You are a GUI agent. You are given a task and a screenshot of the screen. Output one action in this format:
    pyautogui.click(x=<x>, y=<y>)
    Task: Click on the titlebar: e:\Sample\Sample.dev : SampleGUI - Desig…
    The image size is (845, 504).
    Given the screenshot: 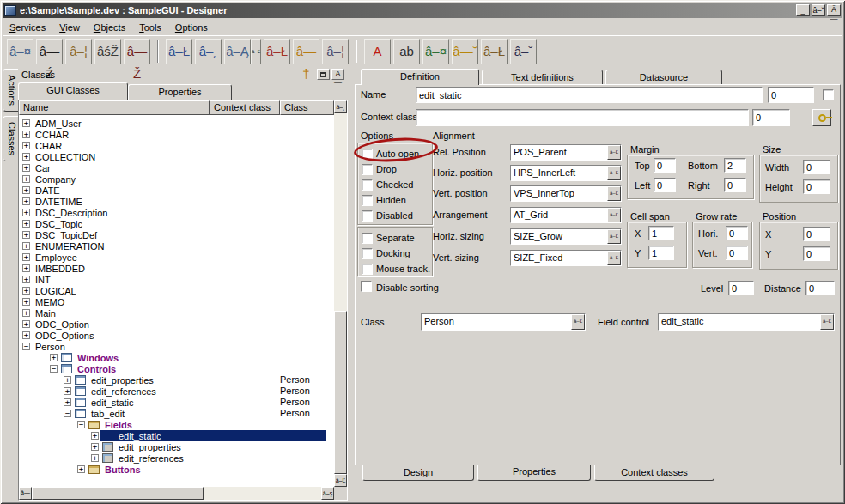 What is the action you would take?
    pyautogui.click(x=422, y=10)
    